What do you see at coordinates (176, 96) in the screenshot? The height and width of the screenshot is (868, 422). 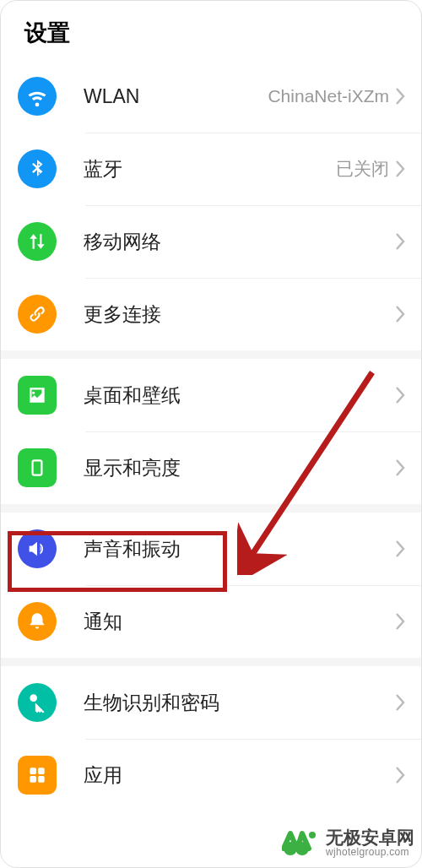 I see `row-label: WLAN` at bounding box center [176, 96].